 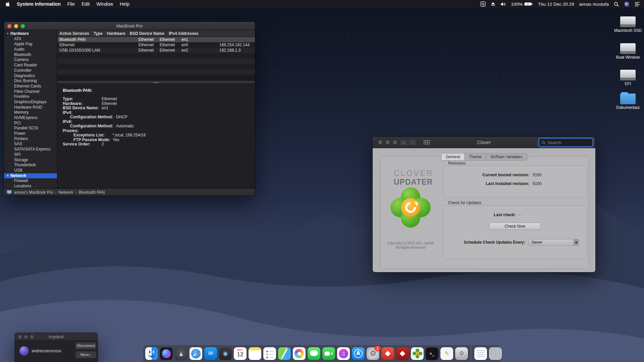 I want to click on sysinfo-titlebar: MacBook Pro, so click(x=129, y=26).